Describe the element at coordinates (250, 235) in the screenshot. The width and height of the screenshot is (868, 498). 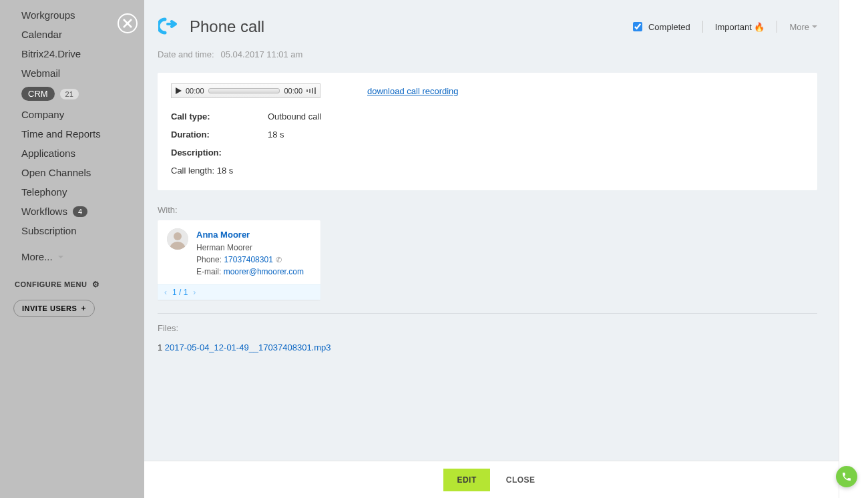
I see `contact-name-link: Anna Moorer` at that location.